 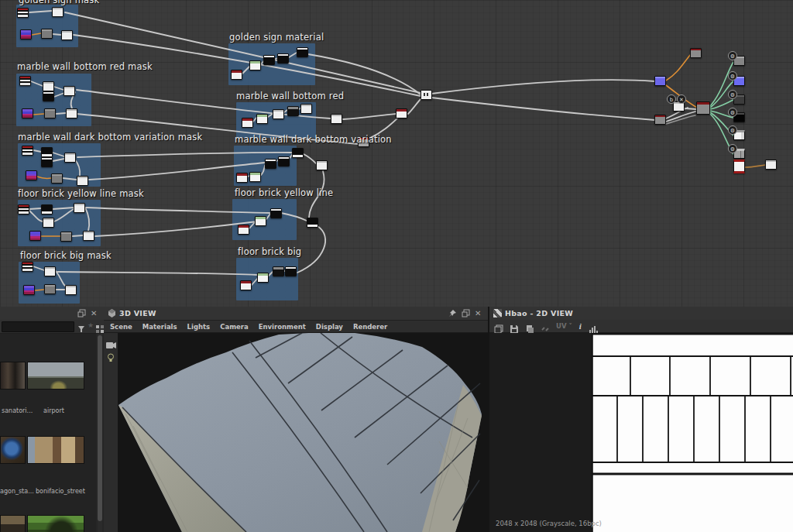 What do you see at coordinates (282, 327) in the screenshot?
I see `menu-item-environment: Environment` at bounding box center [282, 327].